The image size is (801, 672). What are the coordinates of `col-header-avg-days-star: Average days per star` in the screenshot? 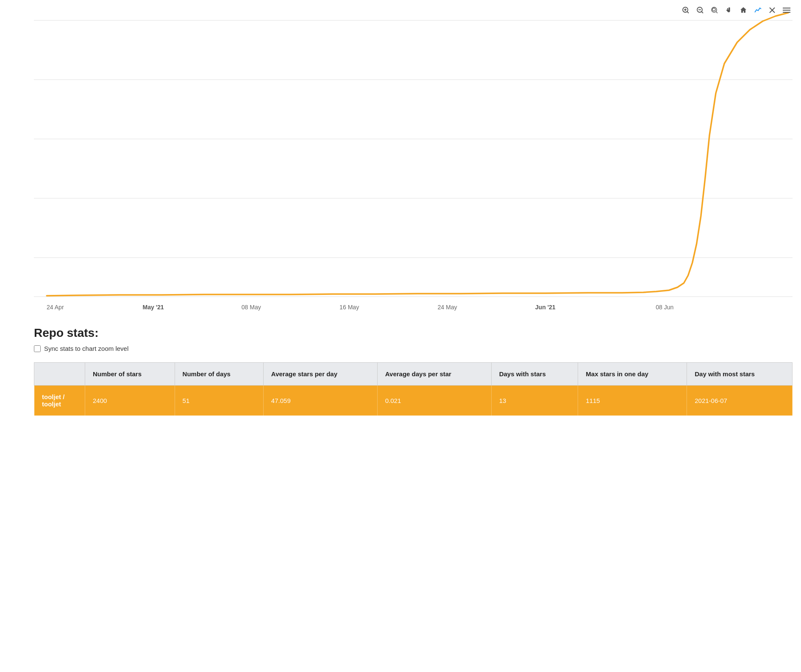 It's located at (434, 374).